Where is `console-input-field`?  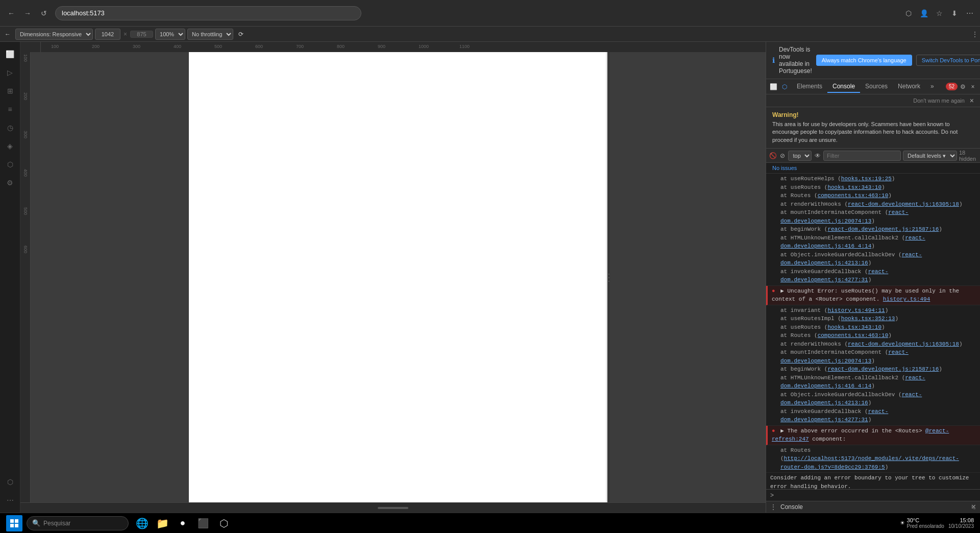 console-input-field is located at coordinates (876, 495).